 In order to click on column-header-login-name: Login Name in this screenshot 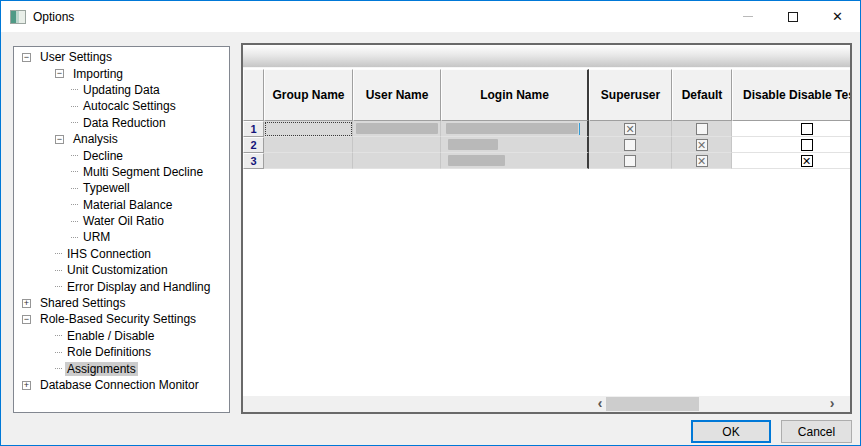, I will do `click(515, 95)`.